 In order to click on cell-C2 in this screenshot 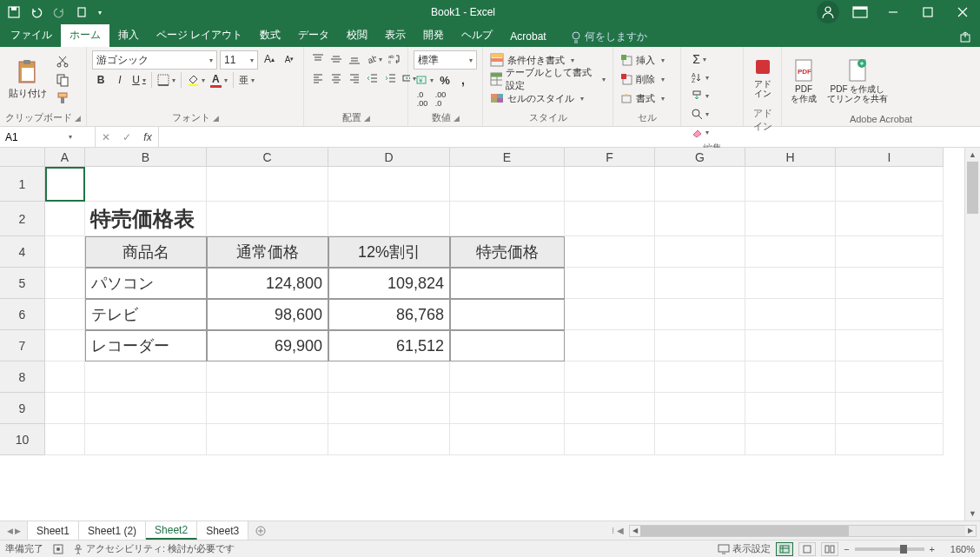, I will do `click(268, 219)`.